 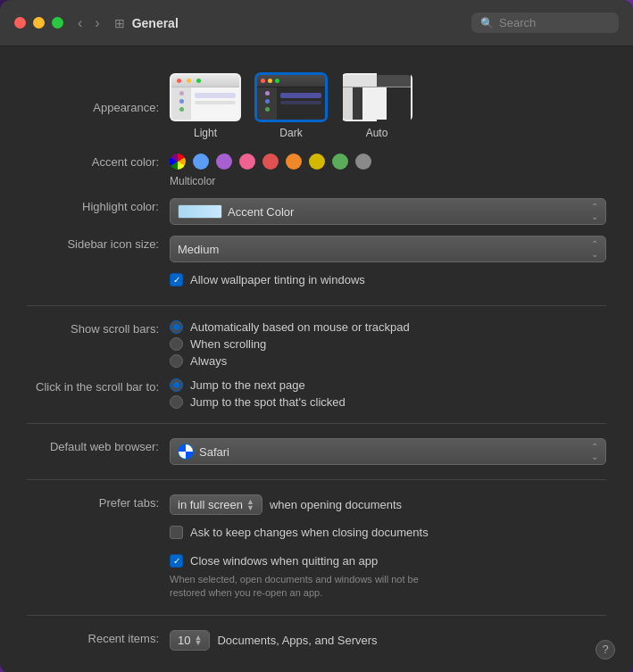 I want to click on recent-items-suffix: Documents, Apps, and Servers, so click(x=296, y=641).